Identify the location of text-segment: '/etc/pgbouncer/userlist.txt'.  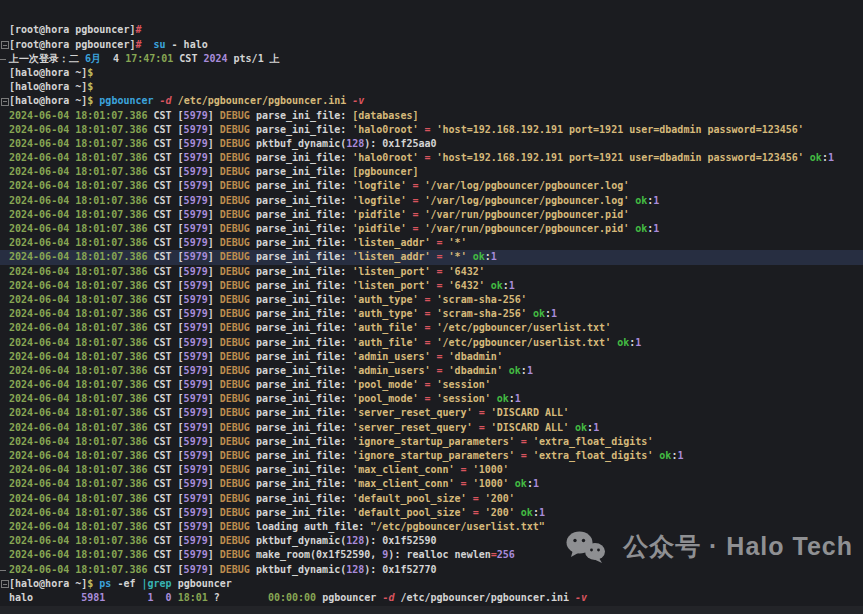
(524, 342).